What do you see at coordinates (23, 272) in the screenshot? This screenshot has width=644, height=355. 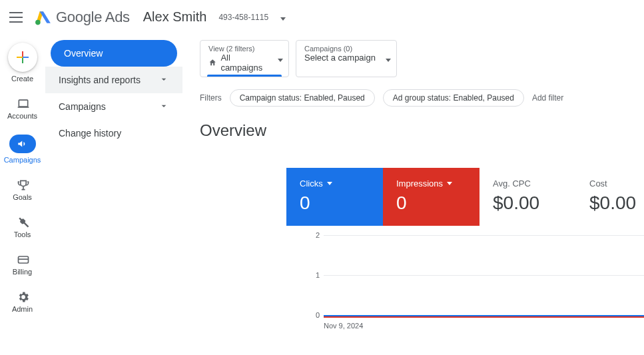 I see `rail-billing-label: Billing` at bounding box center [23, 272].